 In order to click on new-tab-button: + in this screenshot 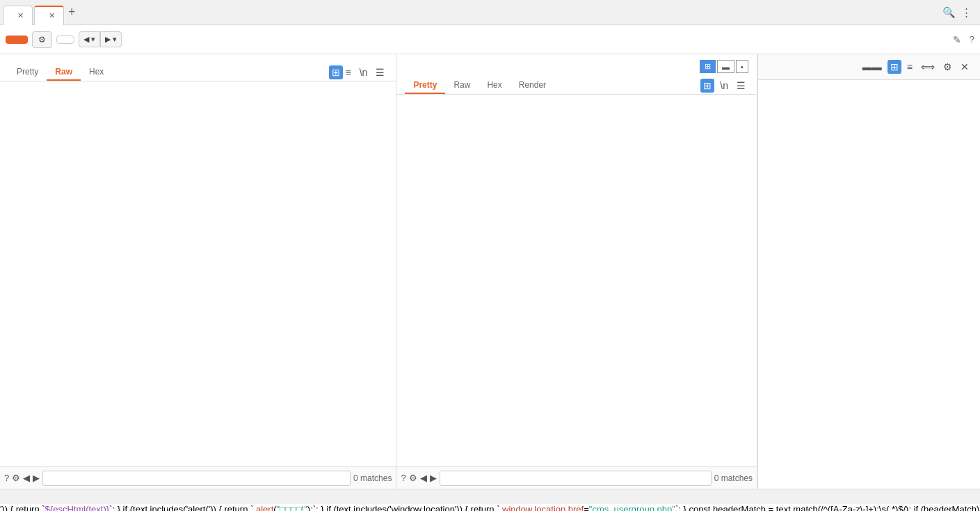, I will do `click(72, 13)`.